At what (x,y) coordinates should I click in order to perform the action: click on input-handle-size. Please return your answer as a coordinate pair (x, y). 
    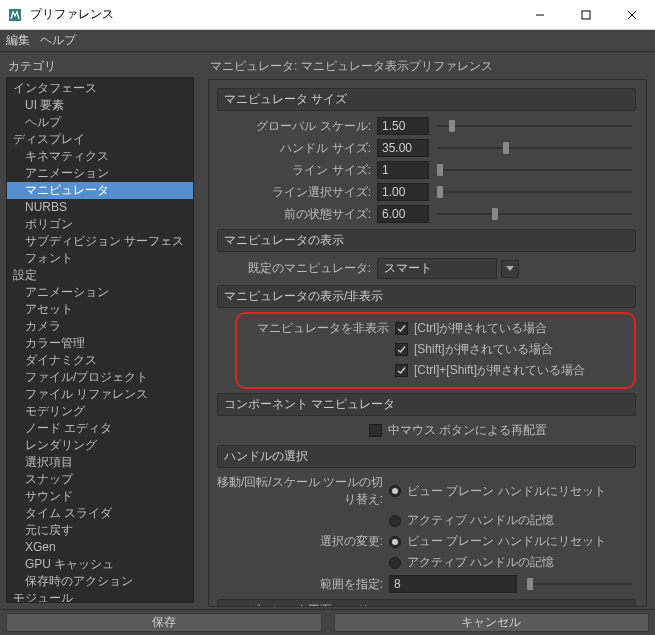
    Looking at the image, I should click on (403, 148).